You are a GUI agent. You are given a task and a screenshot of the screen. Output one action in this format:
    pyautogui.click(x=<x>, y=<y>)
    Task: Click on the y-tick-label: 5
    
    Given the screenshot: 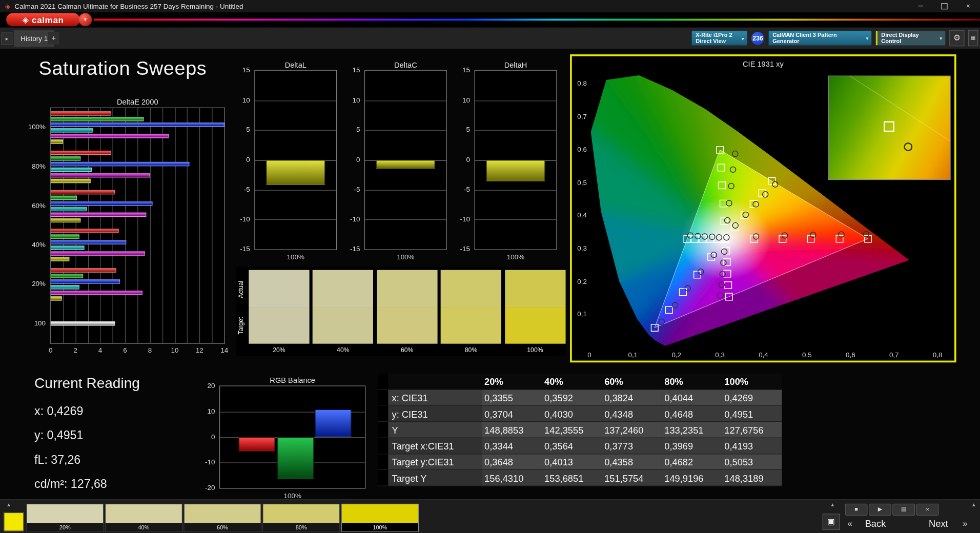 What is the action you would take?
    pyautogui.click(x=358, y=129)
    